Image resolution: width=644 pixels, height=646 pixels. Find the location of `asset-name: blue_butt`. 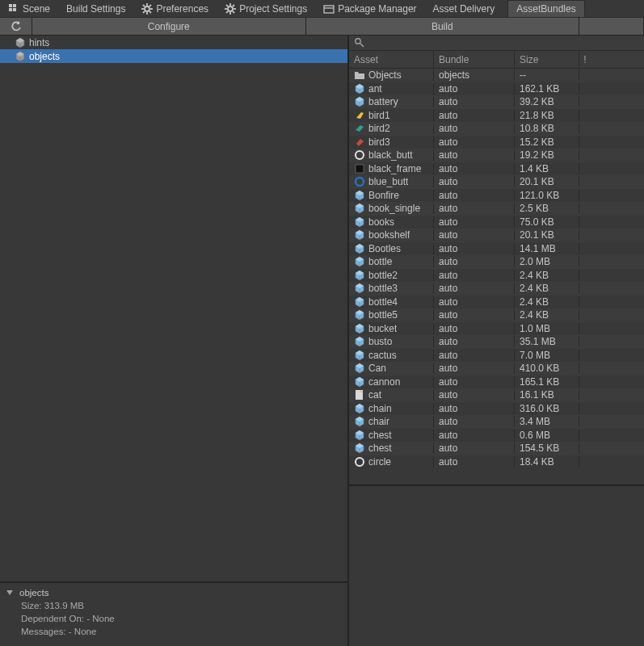

asset-name: blue_butt is located at coordinates (388, 182).